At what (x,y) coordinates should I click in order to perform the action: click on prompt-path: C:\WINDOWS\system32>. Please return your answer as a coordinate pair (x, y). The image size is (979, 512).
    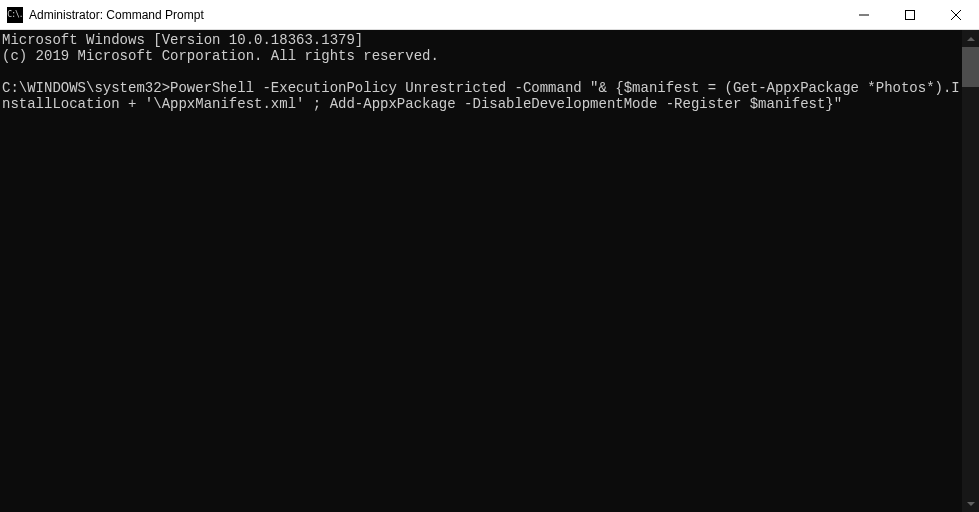
    Looking at the image, I should click on (86, 88).